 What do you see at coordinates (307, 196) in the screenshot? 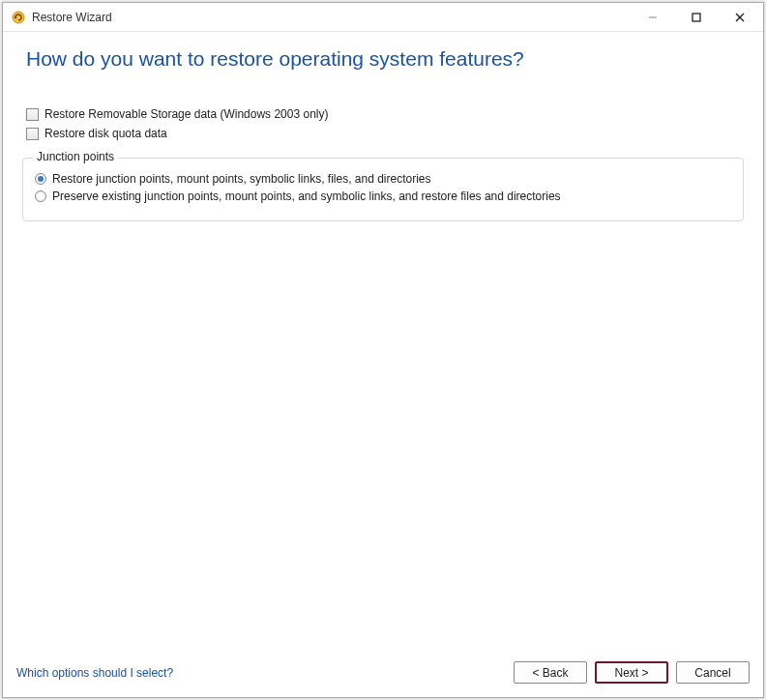
I see `radio-label: Preserve existing junction points, mount…` at bounding box center [307, 196].